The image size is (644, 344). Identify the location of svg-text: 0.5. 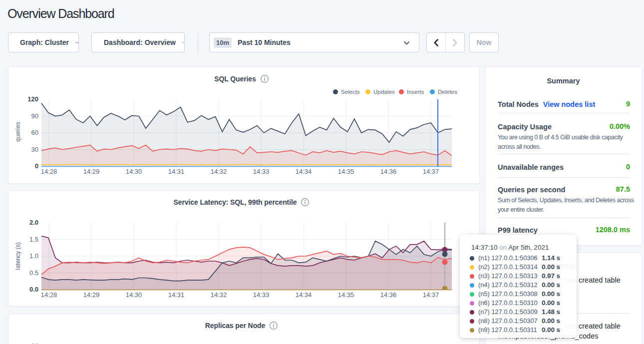
(34, 273).